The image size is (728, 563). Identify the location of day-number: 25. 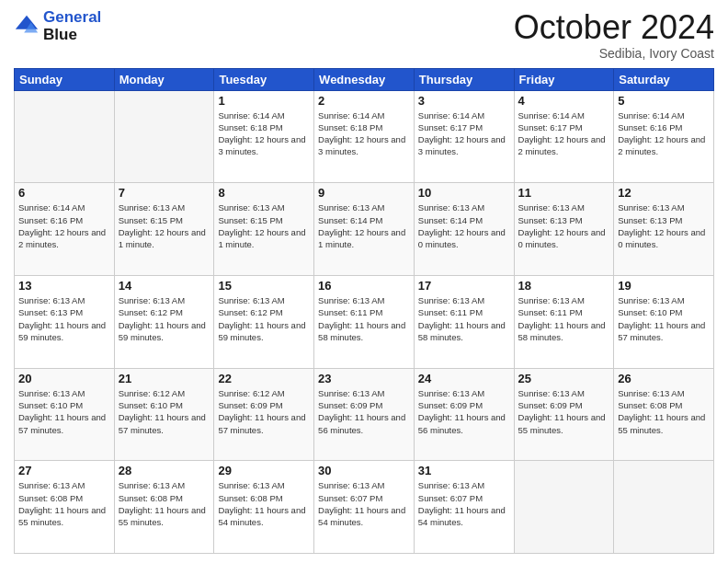
(564, 379).